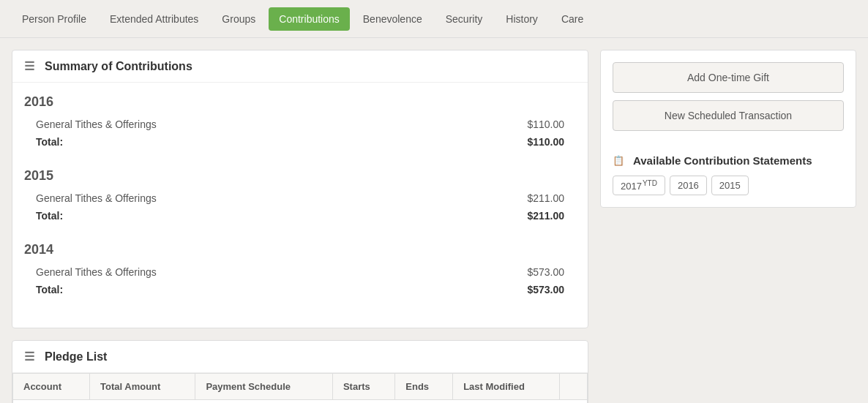 This screenshot has width=868, height=403. What do you see at coordinates (300, 142) in the screenshot?
I see `year-total-2016: Total: $110.00` at bounding box center [300, 142].